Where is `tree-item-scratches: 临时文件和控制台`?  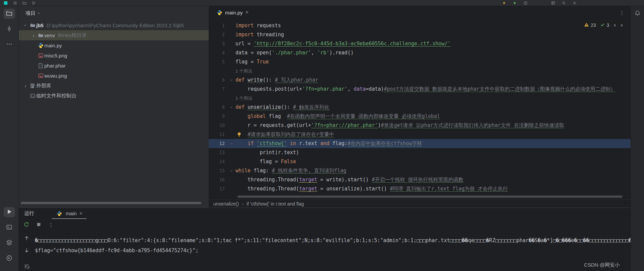 tree-item-scratches: 临时文件和控制台 is located at coordinates (114, 96).